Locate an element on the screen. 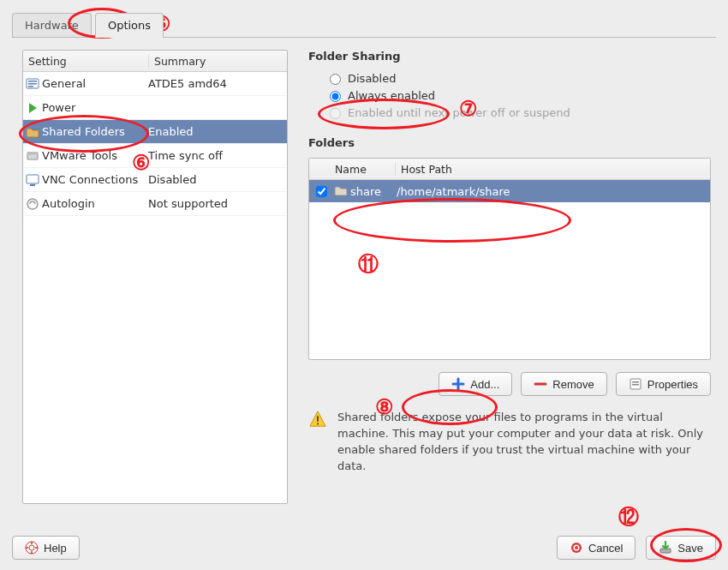  radio-until-label: Enabled until next power off or suspend is located at coordinates (459, 113).